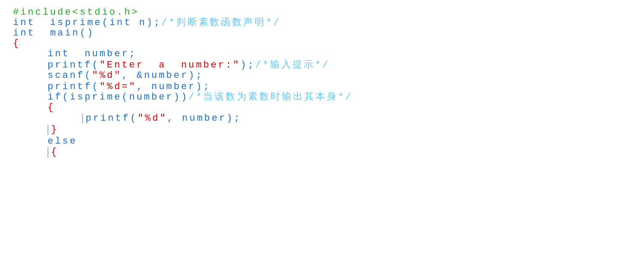 The width and height of the screenshot is (644, 267). Describe the element at coordinates (322, 97) in the screenshot. I see `code-line: if(isprime(number))/*当该数为素数时输出其本身*/` at that location.